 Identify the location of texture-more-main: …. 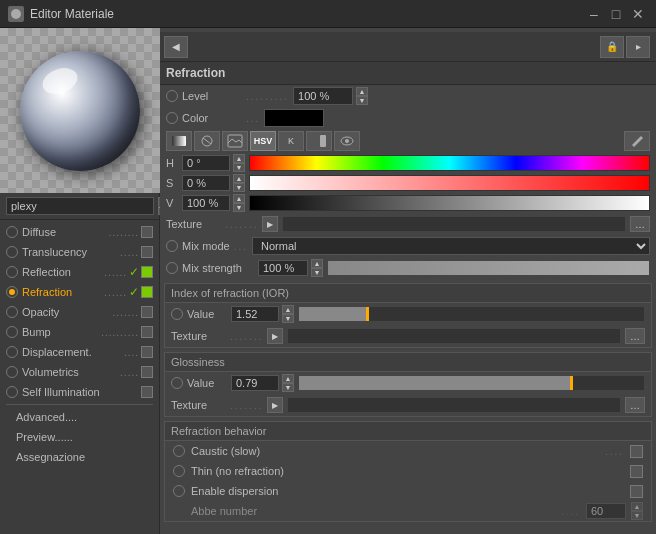
(640, 224).